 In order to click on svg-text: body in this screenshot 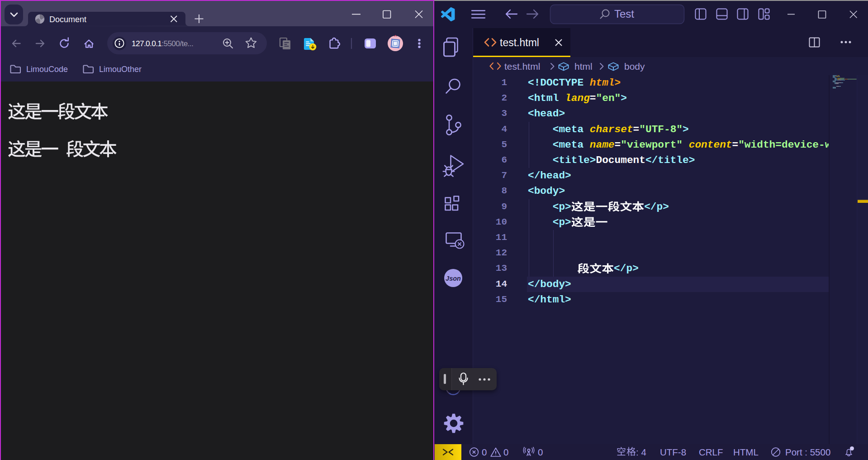, I will do `click(635, 66)`.